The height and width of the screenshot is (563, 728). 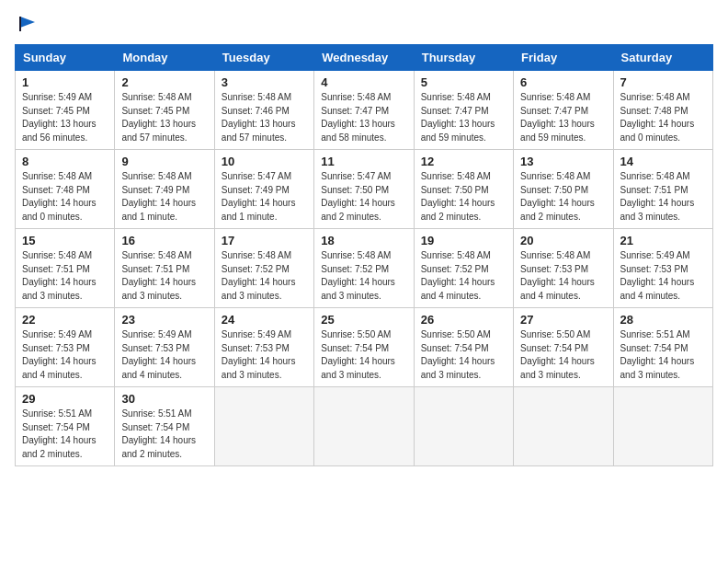 I want to click on day-number: 15, so click(x=64, y=241).